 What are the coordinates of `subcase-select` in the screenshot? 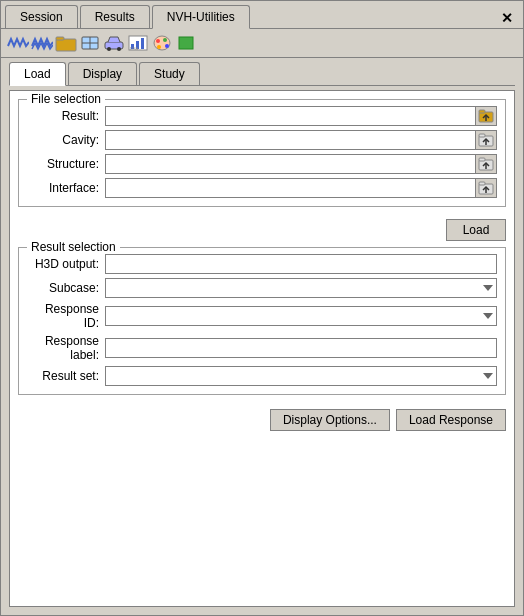 It's located at (301, 288).